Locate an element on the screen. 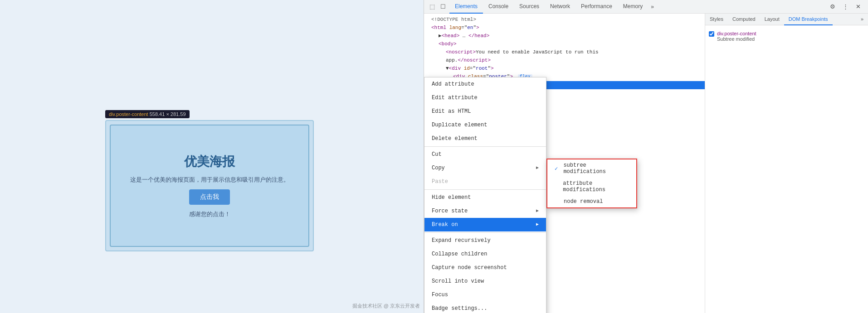 This screenshot has height=313, width=868. submenu-label-attribute: attribute modifications is located at coordinates (596, 187).